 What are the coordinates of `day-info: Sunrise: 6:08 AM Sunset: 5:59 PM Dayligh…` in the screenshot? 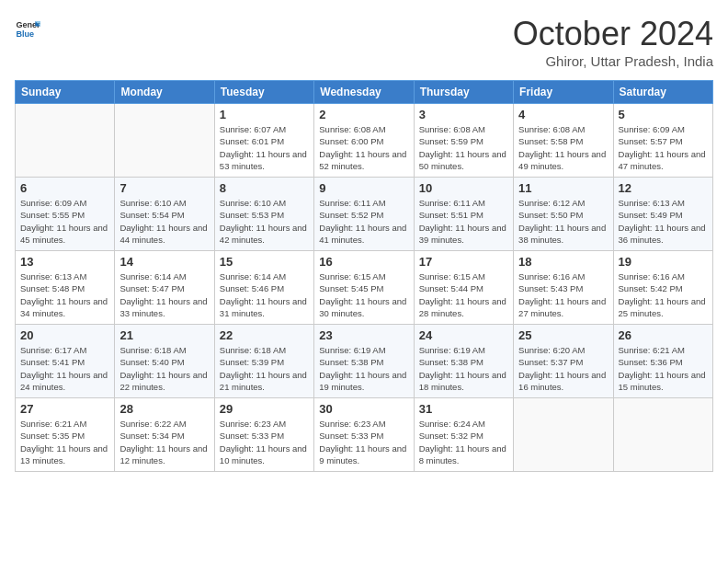 It's located at (463, 147).